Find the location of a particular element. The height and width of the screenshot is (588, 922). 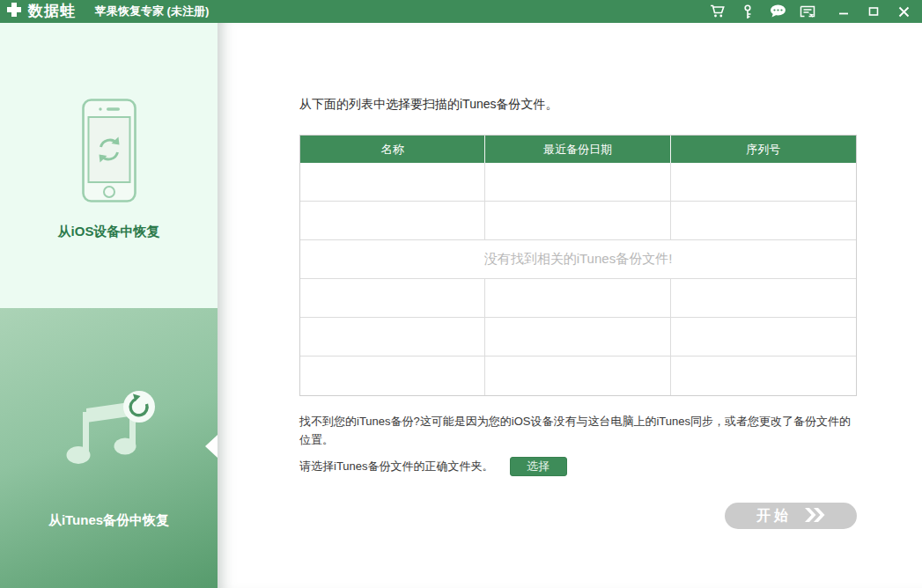

app-logo: 数据蛙 is located at coordinates (41, 11).